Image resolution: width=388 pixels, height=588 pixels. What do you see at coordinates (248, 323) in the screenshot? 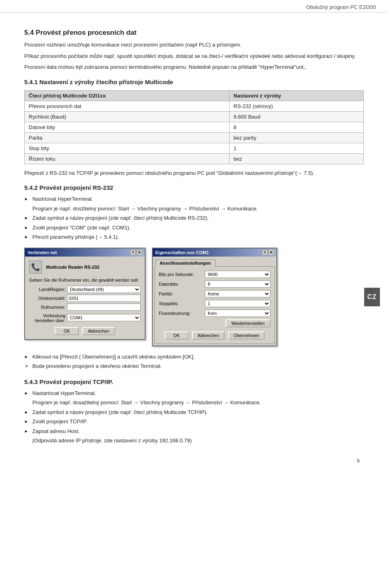
I see `wiederherstellen-button: Wiederherstellen` at bounding box center [248, 323].